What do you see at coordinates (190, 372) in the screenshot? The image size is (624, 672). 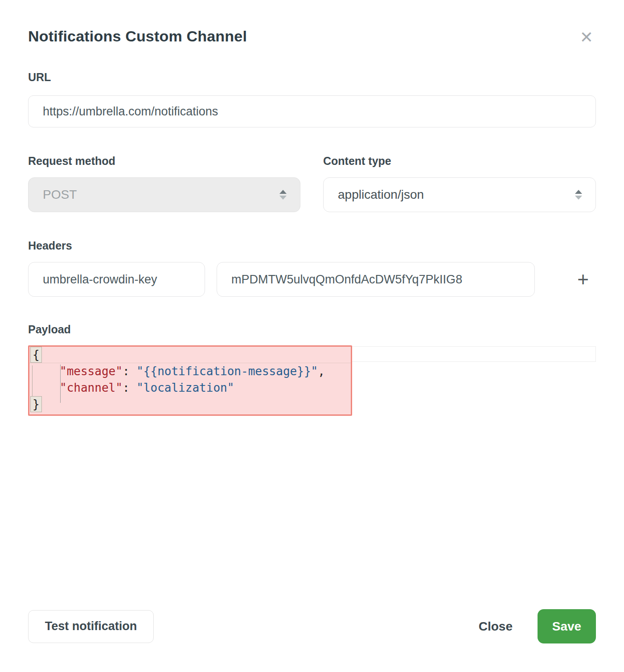 I see `code-line-2: "message": "{{notification-message}}",` at bounding box center [190, 372].